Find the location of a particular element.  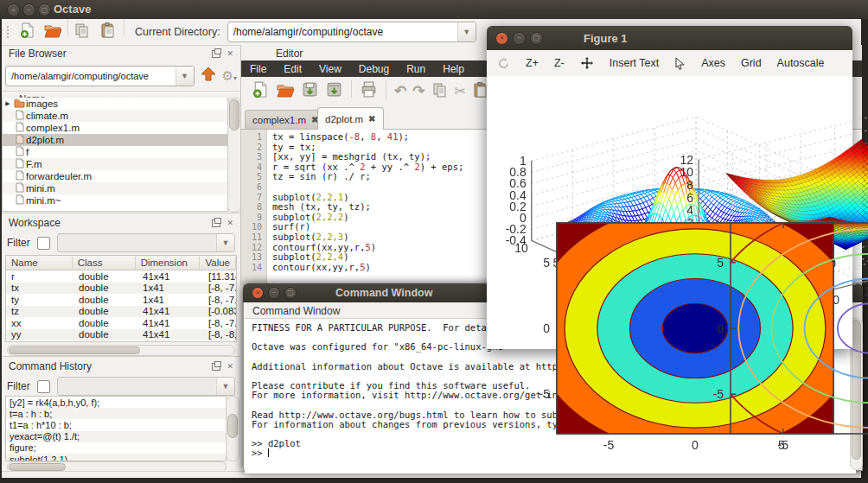

directory-up-icon is located at coordinates (208, 76).